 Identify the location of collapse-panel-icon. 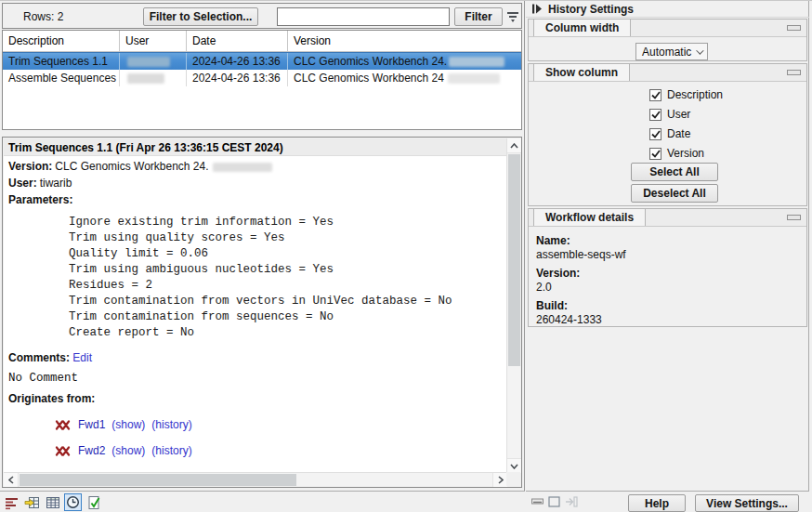
(537, 9).